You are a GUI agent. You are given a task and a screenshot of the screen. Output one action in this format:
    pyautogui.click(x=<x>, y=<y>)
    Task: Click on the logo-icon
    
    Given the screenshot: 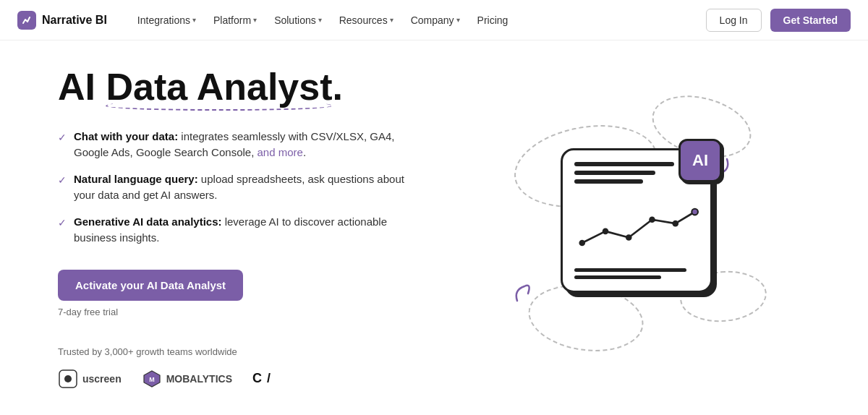 What is the action you would take?
    pyautogui.click(x=27, y=20)
    